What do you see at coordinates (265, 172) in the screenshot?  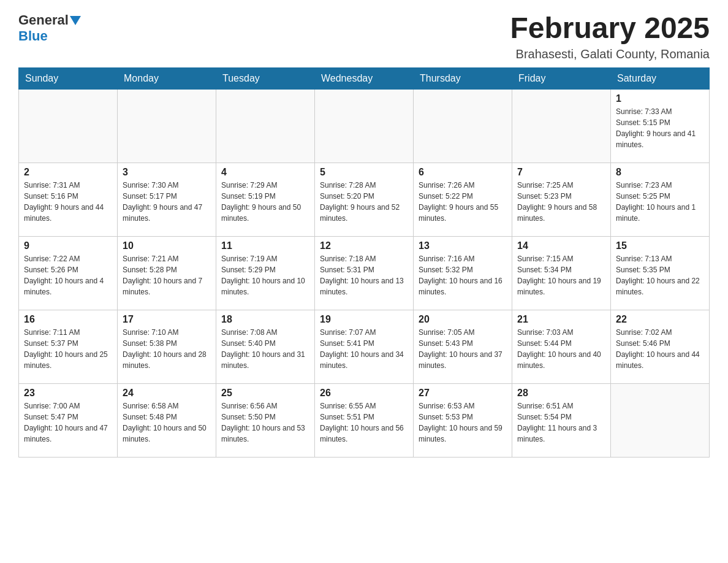 I see `day-number: 4` at bounding box center [265, 172].